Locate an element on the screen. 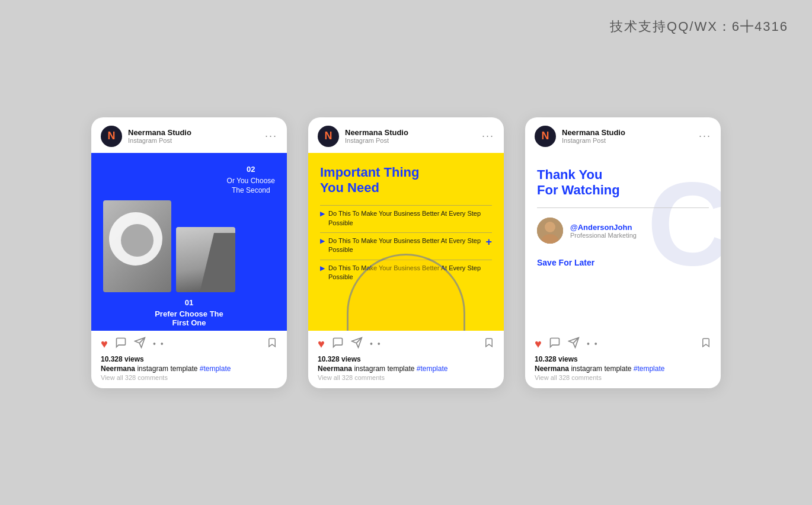 This screenshot has height=505, width=812. card-1-more-dots: • • is located at coordinates (159, 344).